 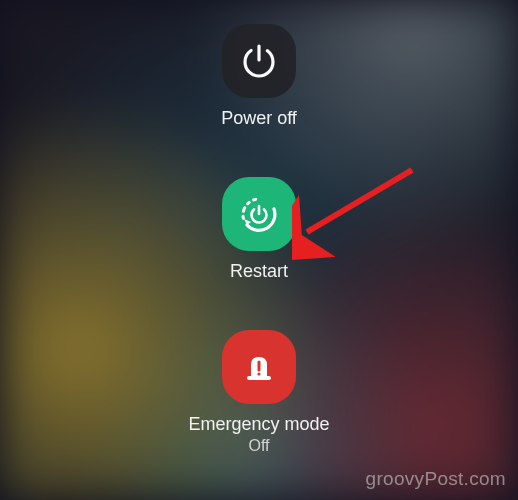 What do you see at coordinates (258, 392) in the screenshot?
I see `emergency-mode-button: Emergency mode Off` at bounding box center [258, 392].